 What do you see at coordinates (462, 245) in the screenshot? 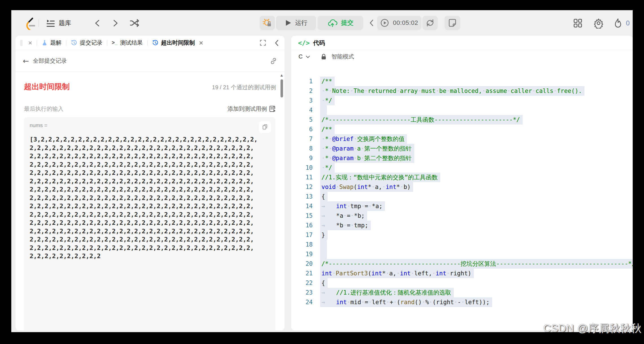
I see `code-line: 18` at bounding box center [462, 245].